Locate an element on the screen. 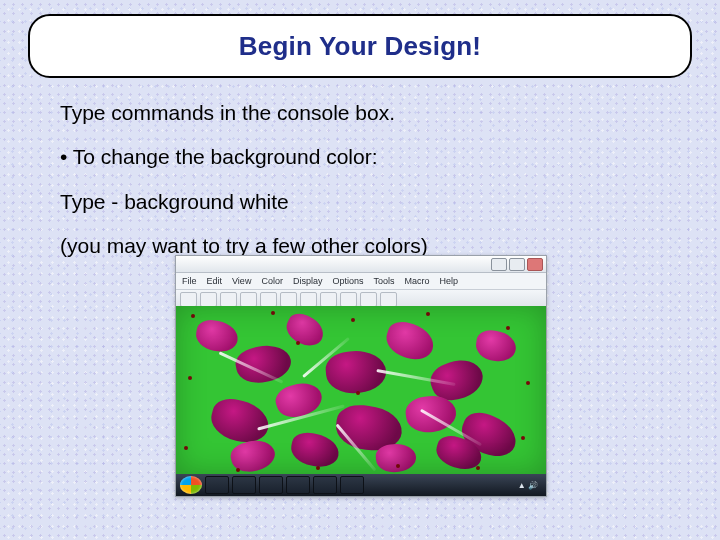  system-tray: ▲ 🔊 is located at coordinates (530, 486).